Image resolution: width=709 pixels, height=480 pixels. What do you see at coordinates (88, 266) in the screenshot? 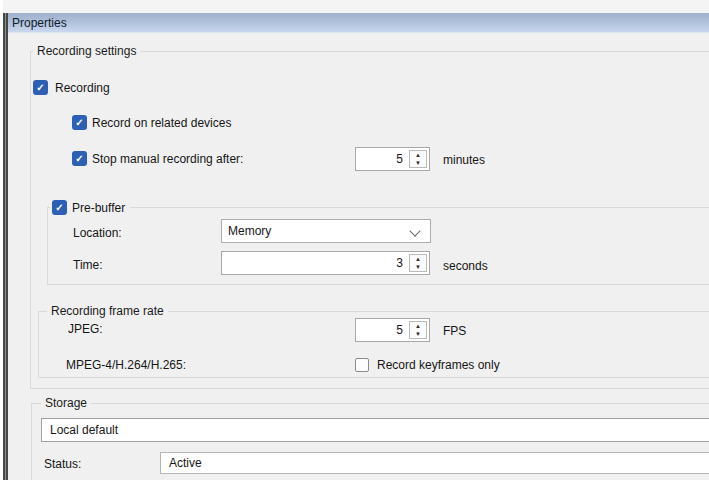
I see `time-label: Time:` at bounding box center [88, 266].